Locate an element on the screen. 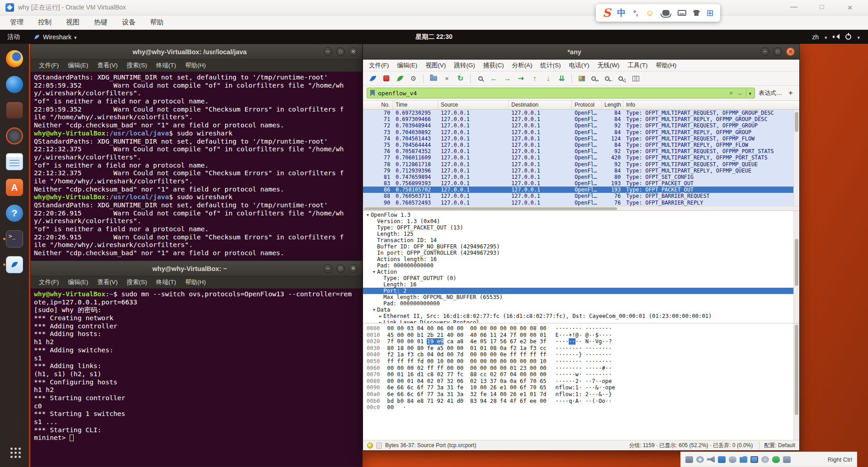  detail-row: Length: 125 is located at coordinates (578, 234).